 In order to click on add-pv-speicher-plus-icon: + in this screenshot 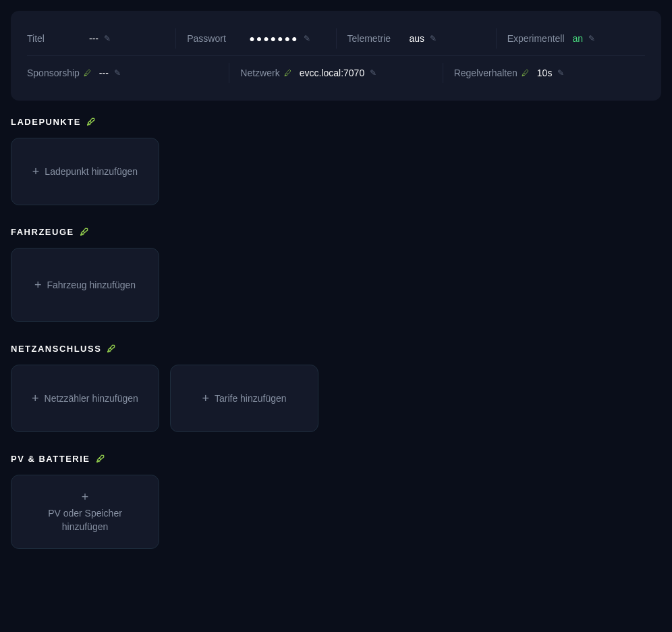, I will do `click(85, 497)`.